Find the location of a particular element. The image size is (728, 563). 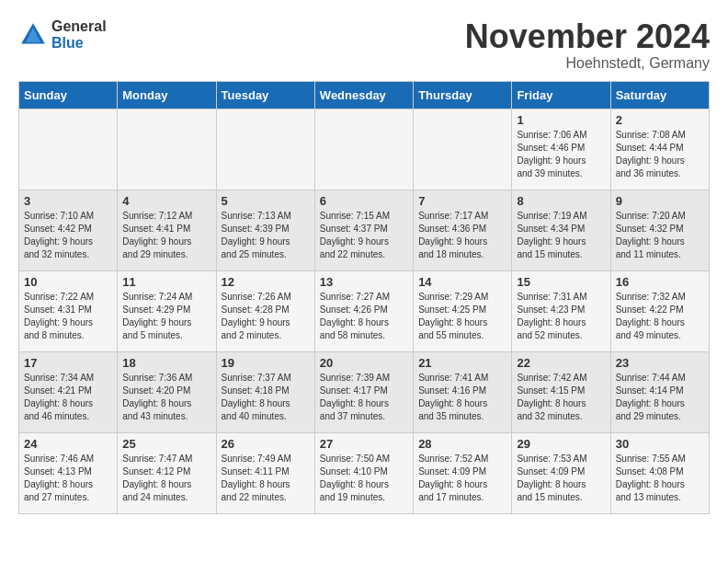

cell-2-2: 12Sunrise: 7:26 AM Sunset: 4:28 PM Dayli… is located at coordinates (265, 311).